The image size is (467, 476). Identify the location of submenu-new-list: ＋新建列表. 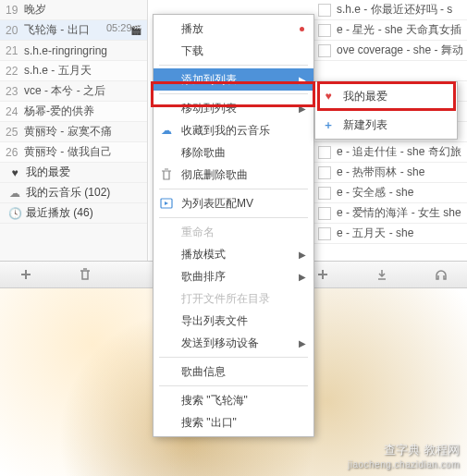
(387, 125).